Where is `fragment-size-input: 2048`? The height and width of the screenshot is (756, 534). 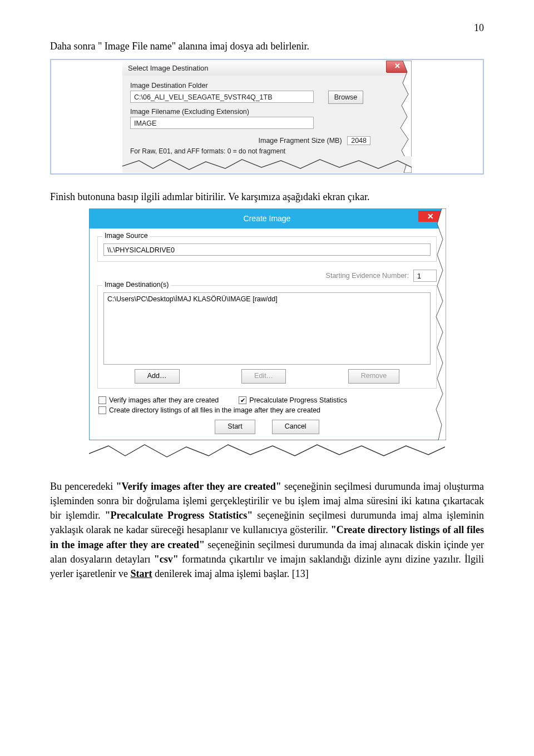
fragment-size-input: 2048 is located at coordinates (359, 141).